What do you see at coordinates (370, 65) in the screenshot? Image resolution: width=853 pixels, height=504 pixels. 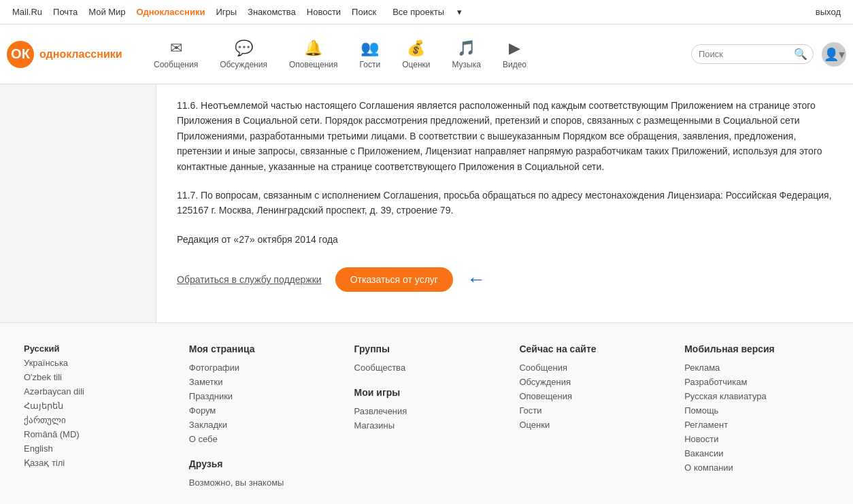 I see `nav-guests-label: Гости` at bounding box center [370, 65].